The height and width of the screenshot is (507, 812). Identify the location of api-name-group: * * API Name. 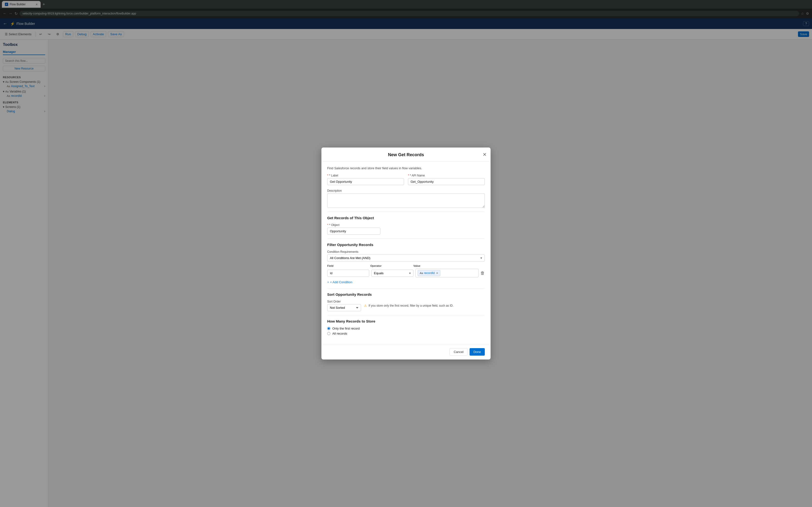
(446, 179).